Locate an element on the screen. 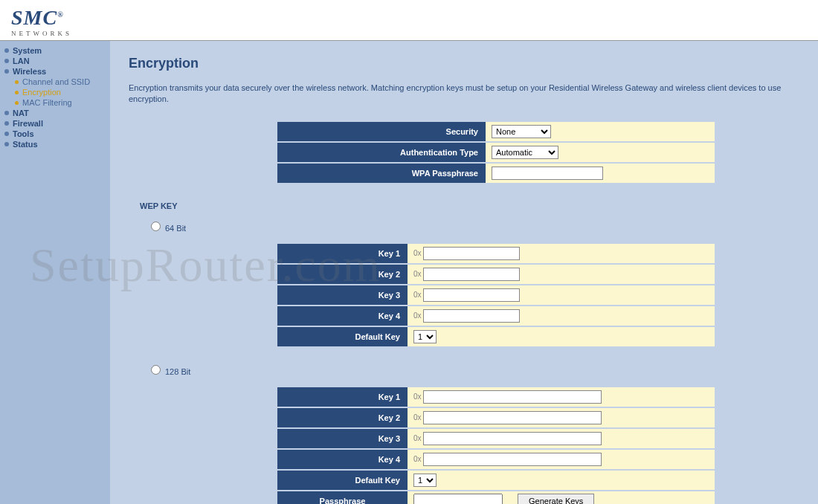 This screenshot has width=818, height=504. sidebar-item-encryption: Encryption is located at coordinates (55, 92).